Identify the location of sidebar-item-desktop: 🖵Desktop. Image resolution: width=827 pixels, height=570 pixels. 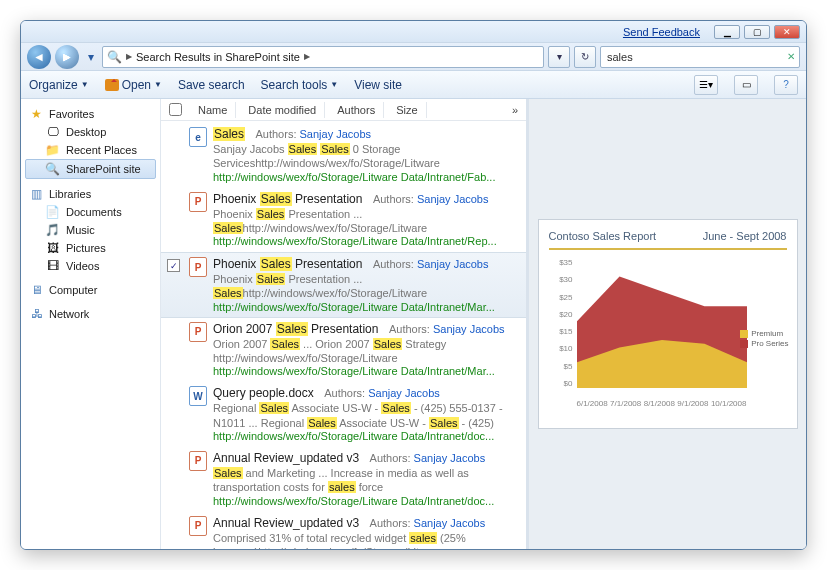
(90, 132).